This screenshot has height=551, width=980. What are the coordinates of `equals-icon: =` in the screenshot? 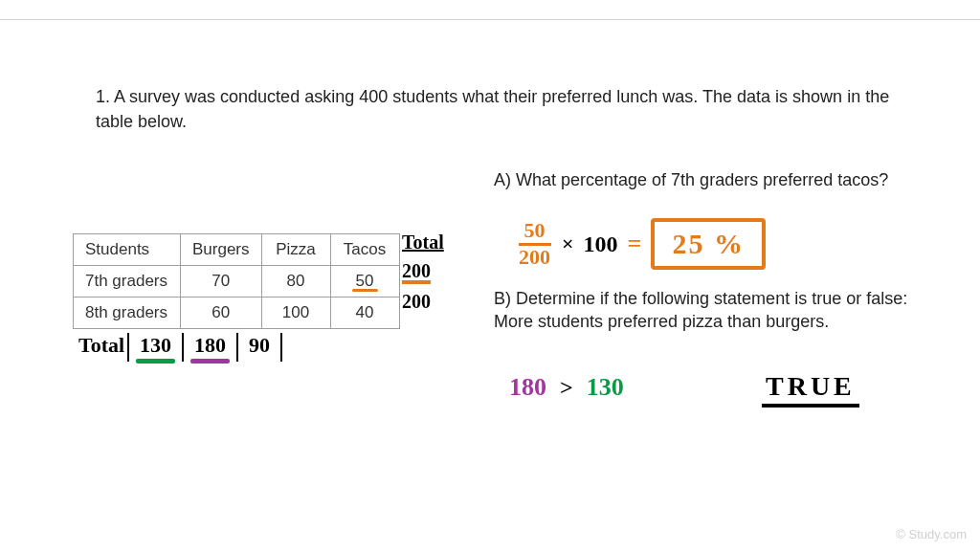 It's located at (635, 244).